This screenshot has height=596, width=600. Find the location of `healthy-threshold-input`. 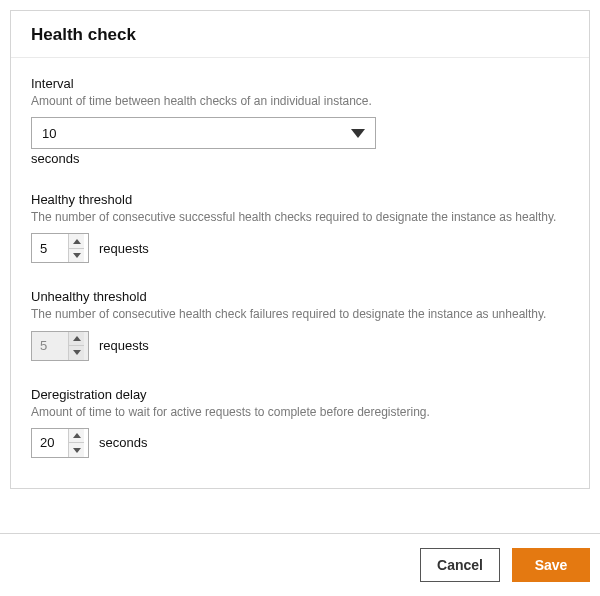

healthy-threshold-input is located at coordinates (50, 248).